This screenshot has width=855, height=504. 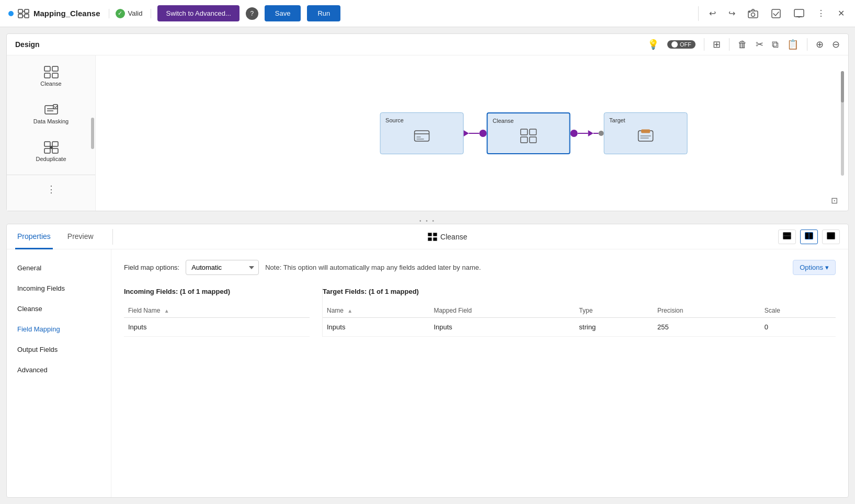 I want to click on share-button, so click(x=799, y=14).